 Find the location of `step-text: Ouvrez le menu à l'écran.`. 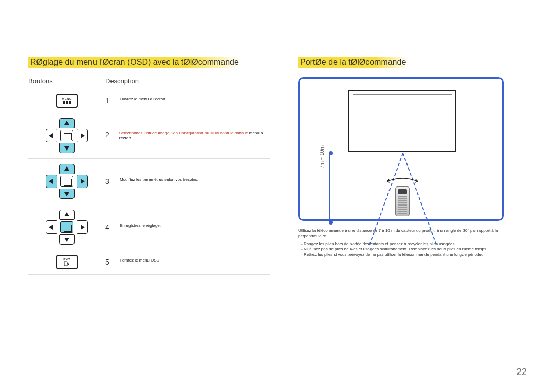

step-text: Ouvrez le menu à l'écran. is located at coordinates (143, 99).